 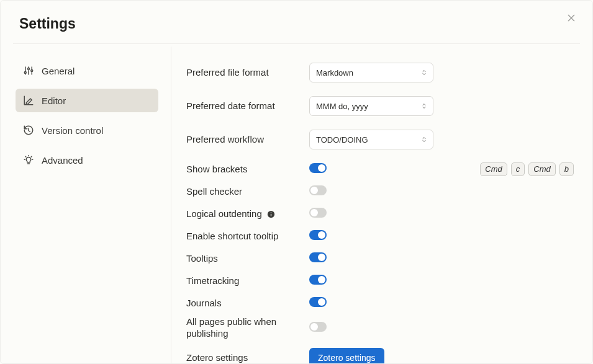 What do you see at coordinates (380, 73) in the screenshot?
I see `setting-row-file-format: Preferred file format Markdown` at bounding box center [380, 73].